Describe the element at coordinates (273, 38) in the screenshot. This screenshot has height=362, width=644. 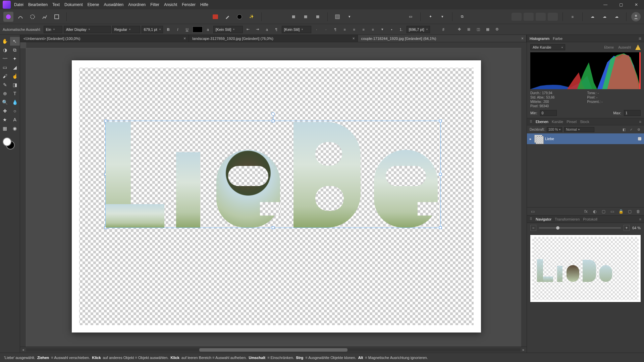
I see `document-tab: landscape-3127859_1920.jpg [Geändert] (7…` at that location.